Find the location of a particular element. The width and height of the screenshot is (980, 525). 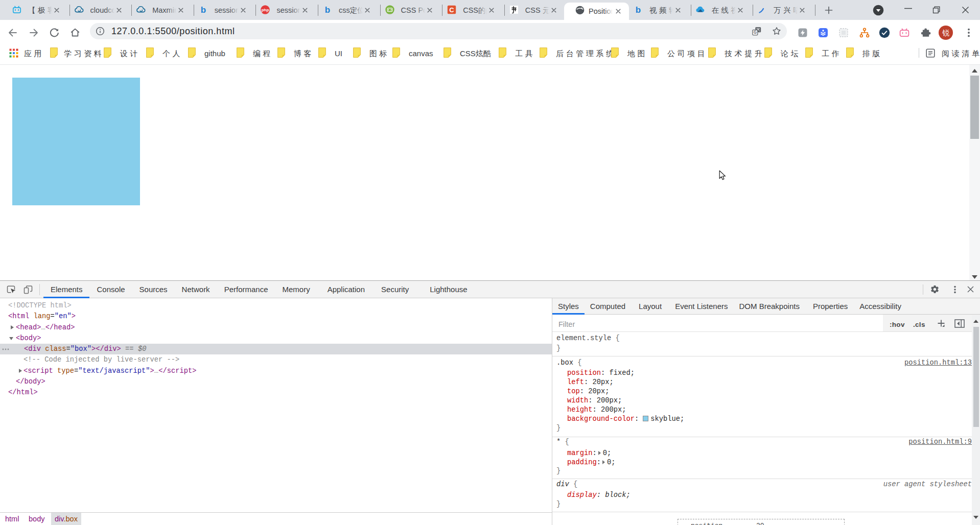

svg-text: php is located at coordinates (266, 10).